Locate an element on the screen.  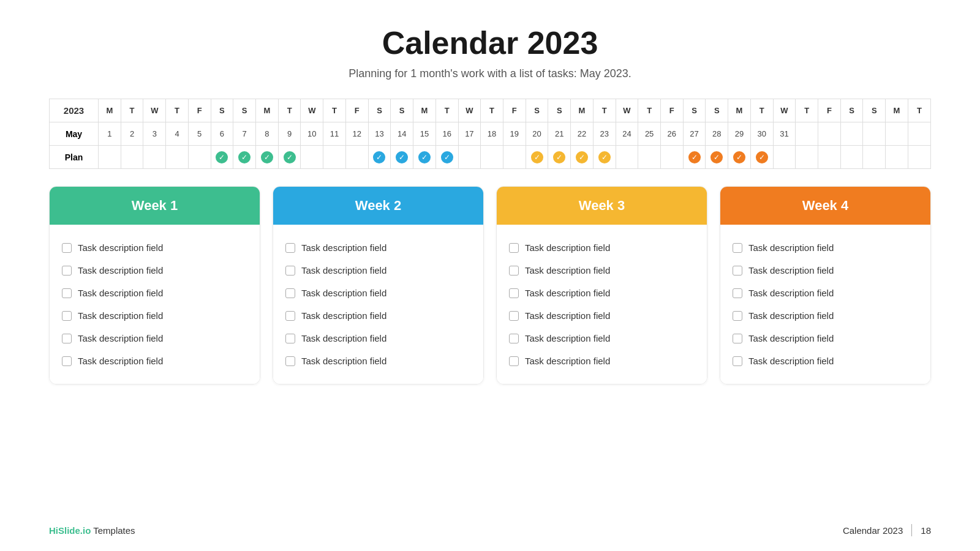
may-date-18: 19 is located at coordinates (514, 134).